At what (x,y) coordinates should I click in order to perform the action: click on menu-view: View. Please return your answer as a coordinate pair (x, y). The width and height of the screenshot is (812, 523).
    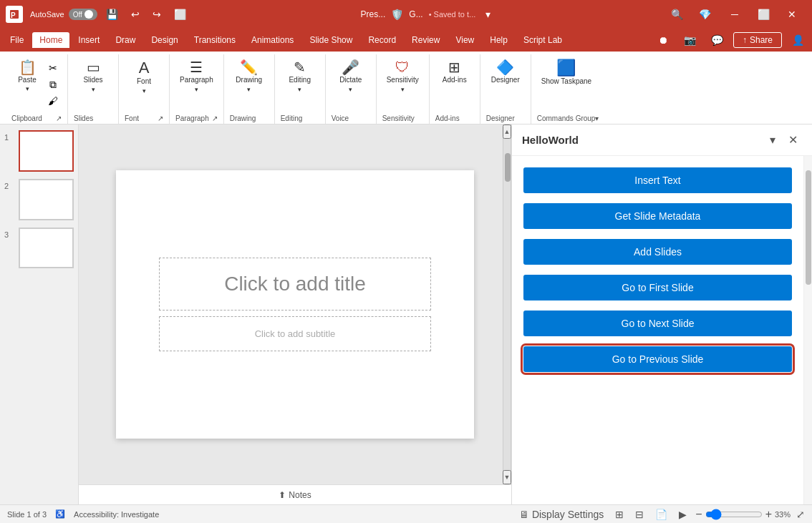
    Looking at the image, I should click on (465, 40).